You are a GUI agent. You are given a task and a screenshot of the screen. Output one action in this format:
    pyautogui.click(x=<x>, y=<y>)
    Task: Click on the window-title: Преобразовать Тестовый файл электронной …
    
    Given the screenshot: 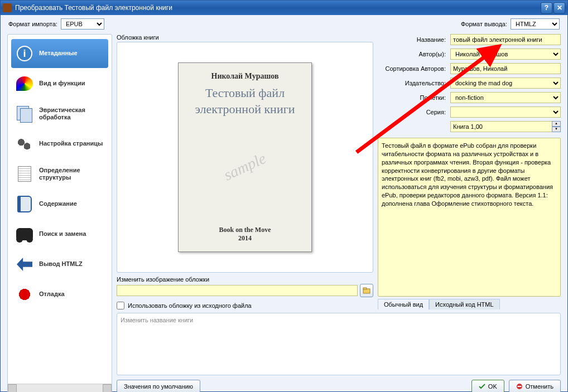 What is the action you would take?
    pyautogui.click(x=277, y=8)
    